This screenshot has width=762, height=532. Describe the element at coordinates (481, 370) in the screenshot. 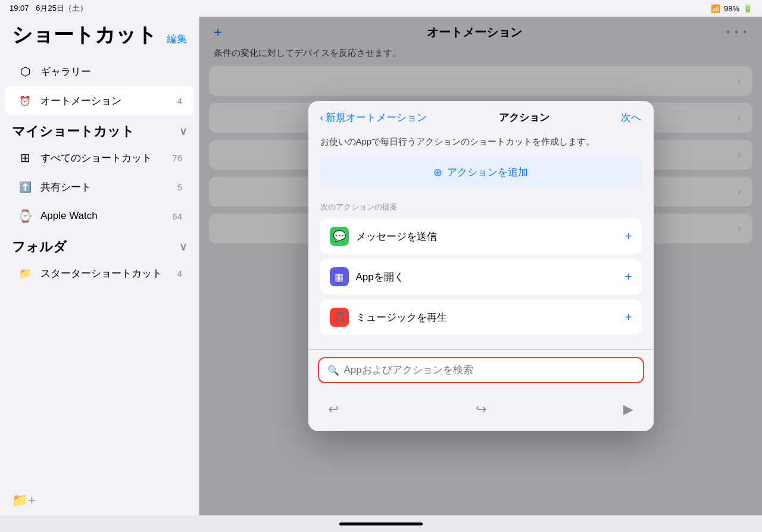

I see `search-wrapper: 🔍` at that location.